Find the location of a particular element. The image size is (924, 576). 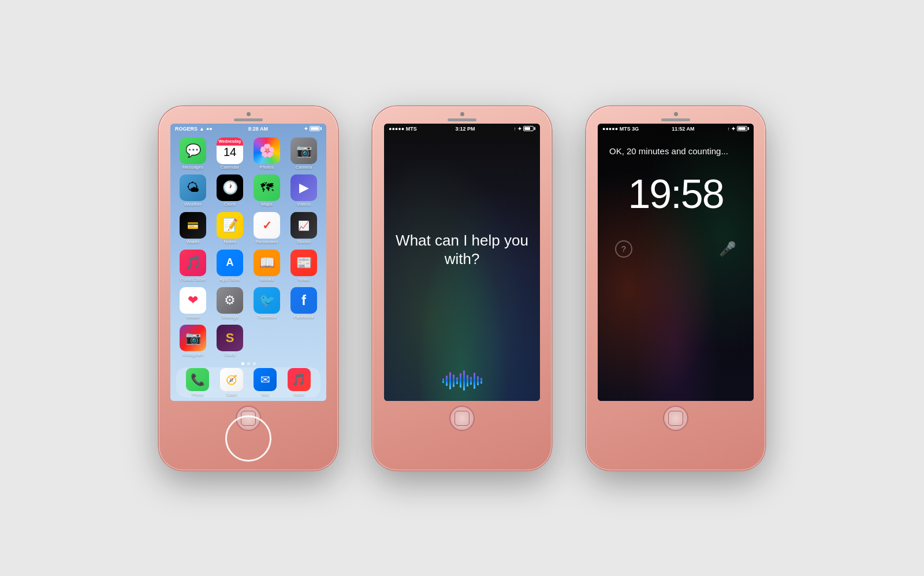

status-right-1: ✦ is located at coordinates (313, 129).